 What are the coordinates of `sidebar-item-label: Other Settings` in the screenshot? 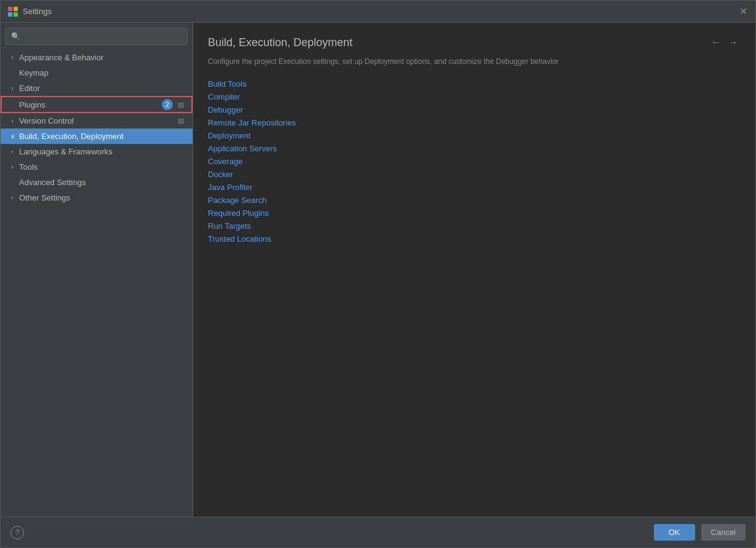 It's located at (102, 198).